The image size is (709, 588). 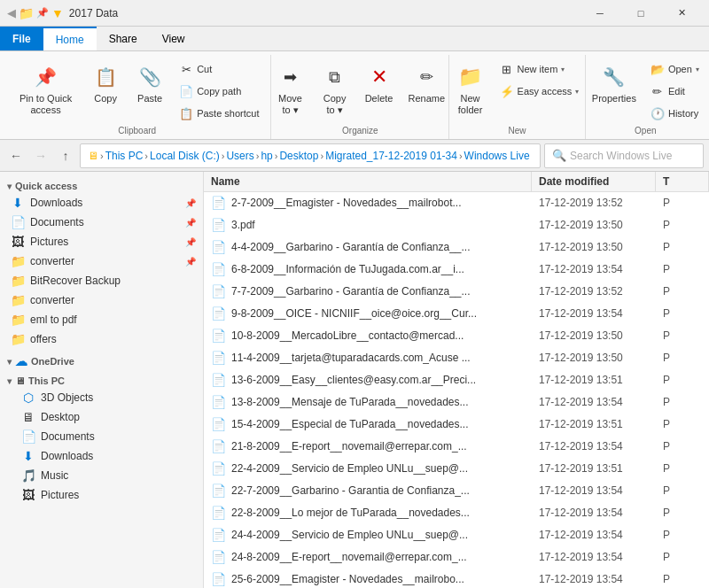 I want to click on table-row: 📄9-8-2009__OICE - NICNIIF__oice@oice.org…, so click(x=456, y=313).